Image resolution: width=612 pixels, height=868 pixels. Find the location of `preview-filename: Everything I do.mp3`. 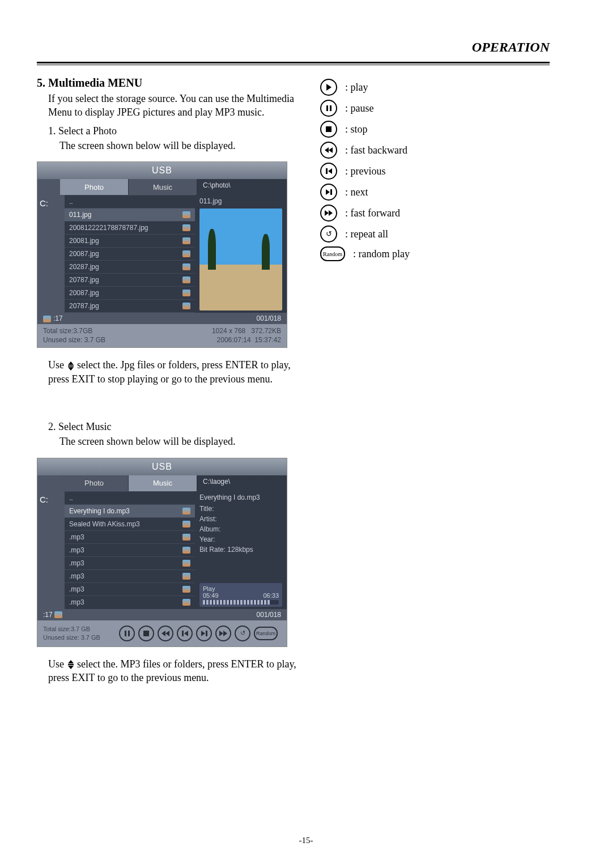

preview-filename: Everything I do.mp3 is located at coordinates (241, 497).